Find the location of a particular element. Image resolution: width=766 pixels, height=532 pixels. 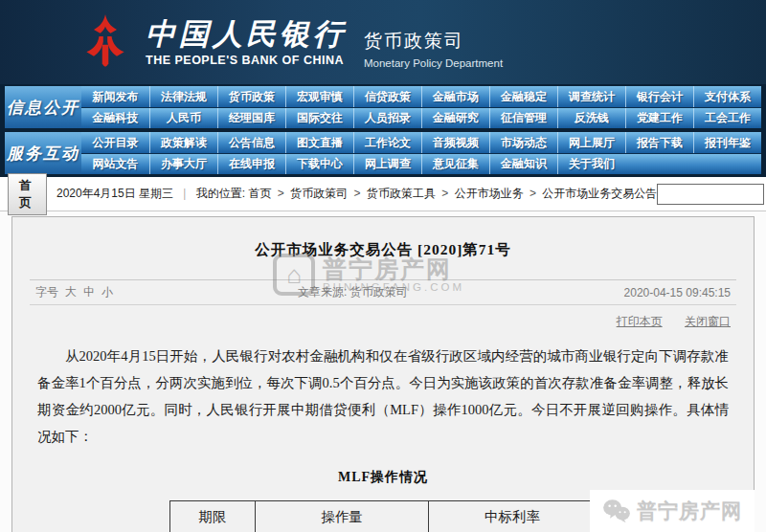

nav-item: 办事大厅 is located at coordinates (184, 165).